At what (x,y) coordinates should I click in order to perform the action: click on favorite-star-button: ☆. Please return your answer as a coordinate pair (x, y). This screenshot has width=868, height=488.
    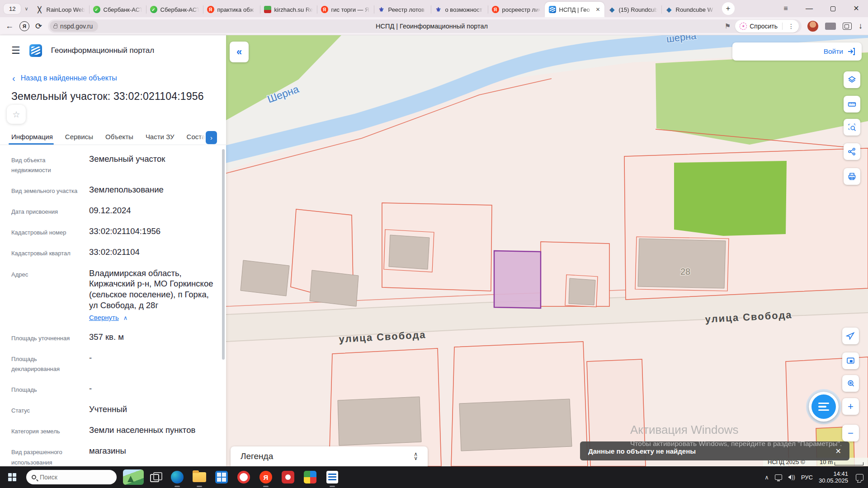
    Looking at the image, I should click on (16, 114).